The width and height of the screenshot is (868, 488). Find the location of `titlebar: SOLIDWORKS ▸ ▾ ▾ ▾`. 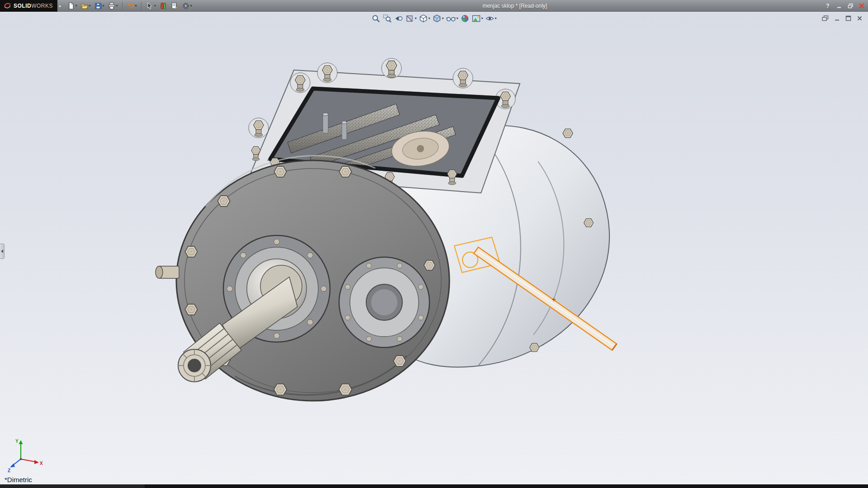

titlebar: SOLIDWORKS ▸ ▾ ▾ ▾ is located at coordinates (434, 6).